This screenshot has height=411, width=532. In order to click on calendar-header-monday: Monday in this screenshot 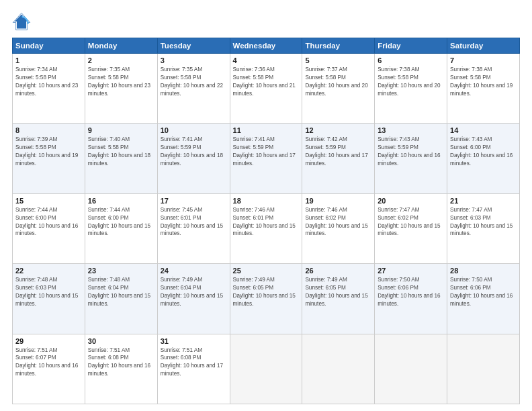, I will do `click(121, 46)`.